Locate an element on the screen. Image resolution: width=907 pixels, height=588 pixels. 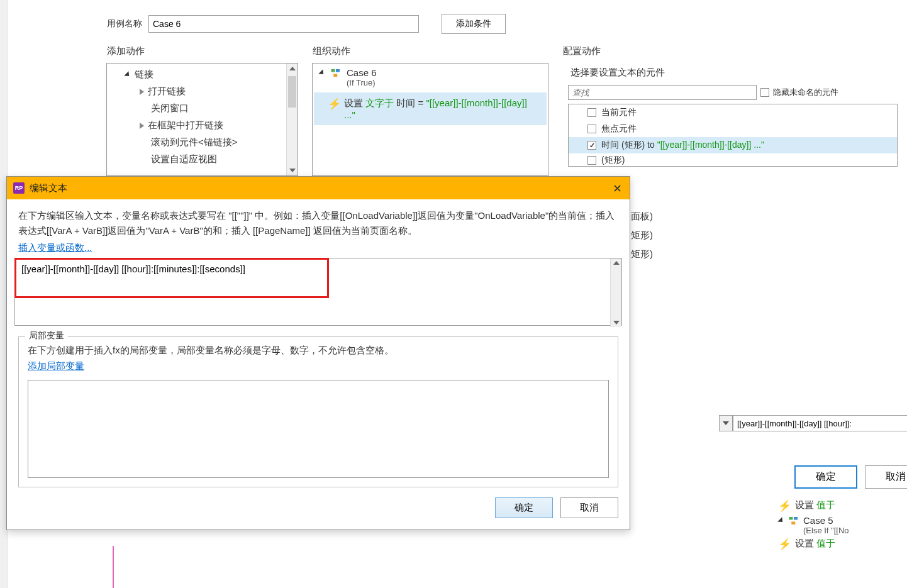
list-item-selected: 时间 (矩形) to "[[year]]-[[month]]-[[day]] .… is located at coordinates (733, 145).